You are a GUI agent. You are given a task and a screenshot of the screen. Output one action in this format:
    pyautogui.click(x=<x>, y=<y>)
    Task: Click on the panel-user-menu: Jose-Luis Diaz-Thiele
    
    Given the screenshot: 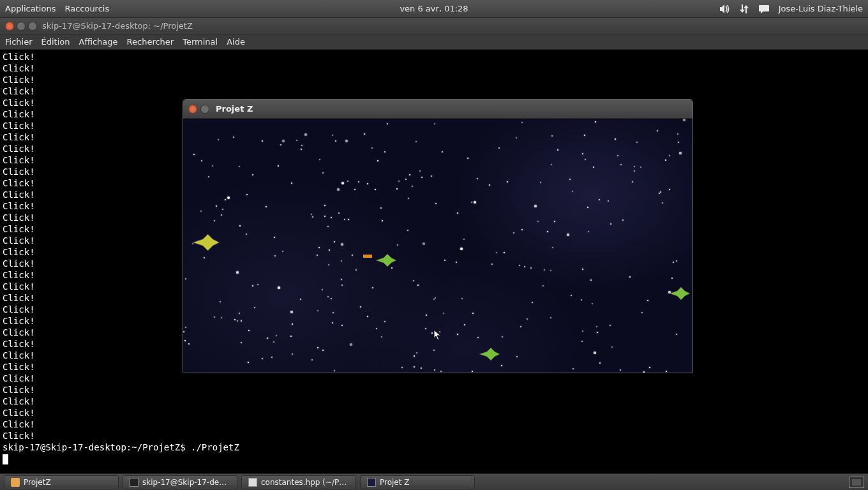 What is the action you would take?
    pyautogui.click(x=821, y=9)
    